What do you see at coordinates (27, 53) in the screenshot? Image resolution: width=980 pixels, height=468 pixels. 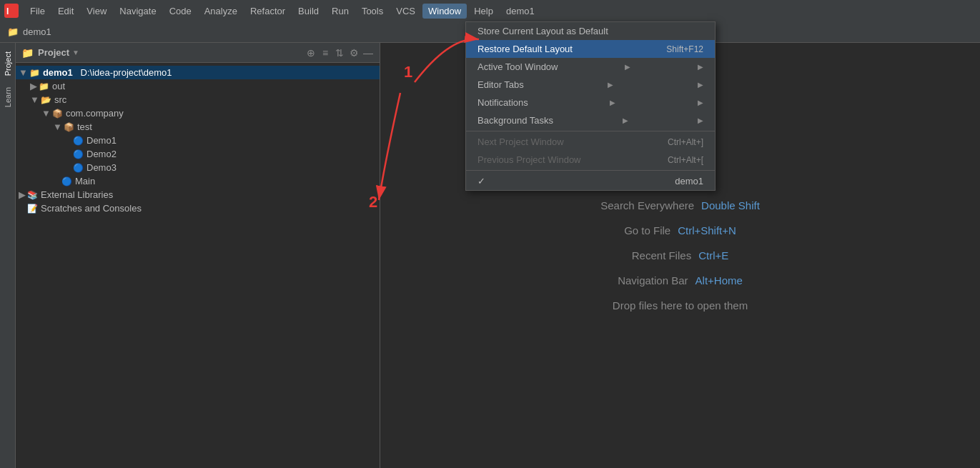 I see `project-folder-icon: 📁` at bounding box center [27, 53].